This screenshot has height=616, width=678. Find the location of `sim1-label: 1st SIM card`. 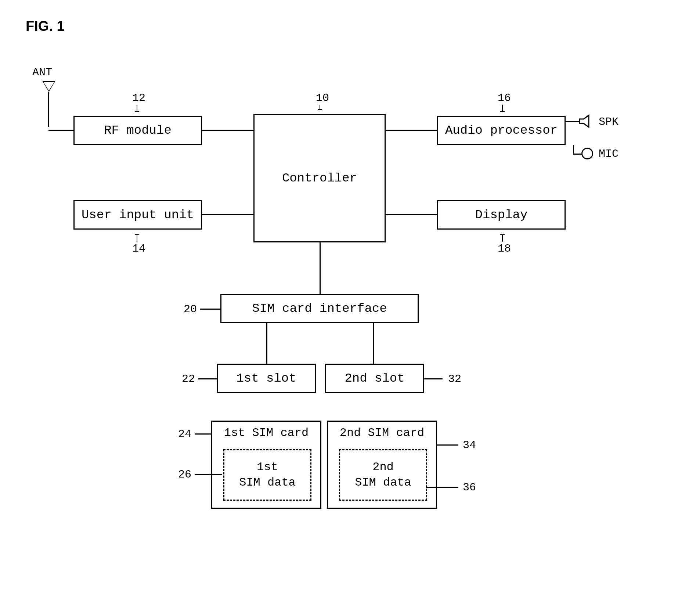

sim1-label: 1st SIM card is located at coordinates (266, 433).